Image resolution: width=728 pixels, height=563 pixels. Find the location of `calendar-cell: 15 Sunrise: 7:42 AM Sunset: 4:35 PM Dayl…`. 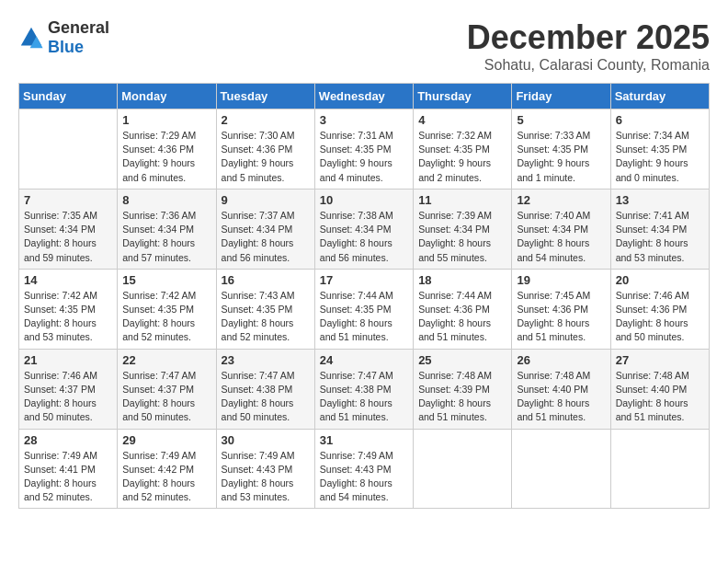

calendar-cell: 15 Sunrise: 7:42 AM Sunset: 4:35 PM Dayl… is located at coordinates (167, 309).